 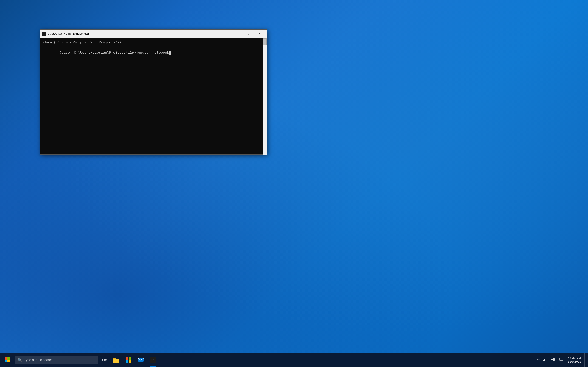 I want to click on terminal-window: C: Anaconda Prompt (Anaconda3) ─ □ ✕ (ba…, so click(x=153, y=92).